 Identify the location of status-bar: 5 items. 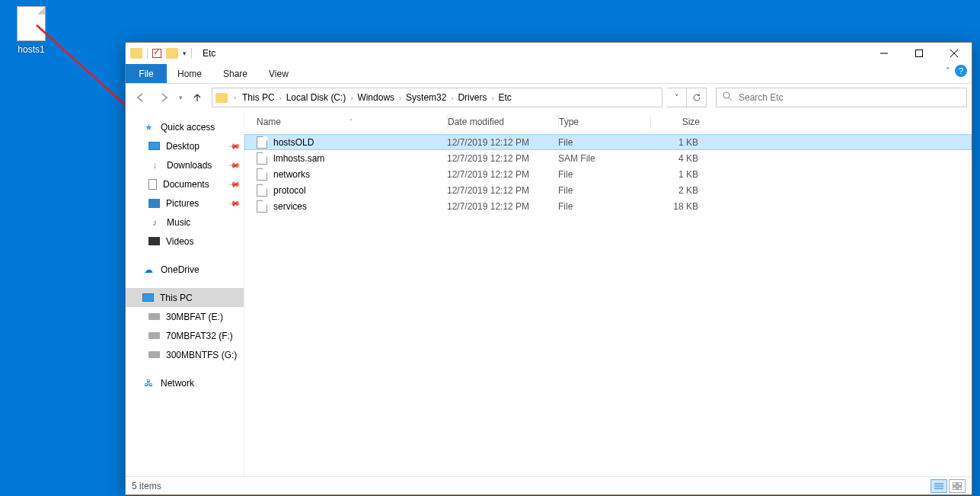
(548, 485).